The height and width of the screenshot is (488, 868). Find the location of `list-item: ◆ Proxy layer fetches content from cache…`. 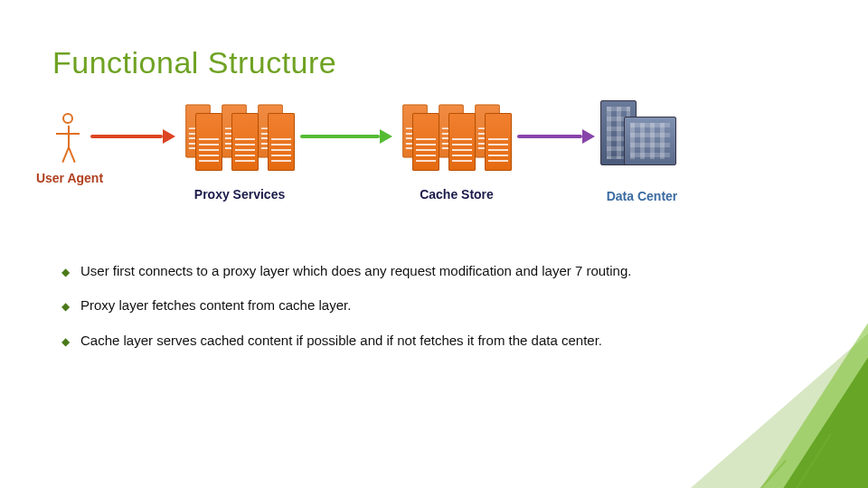

list-item: ◆ Proxy layer fetches content from cache… is located at coordinates (405, 305).